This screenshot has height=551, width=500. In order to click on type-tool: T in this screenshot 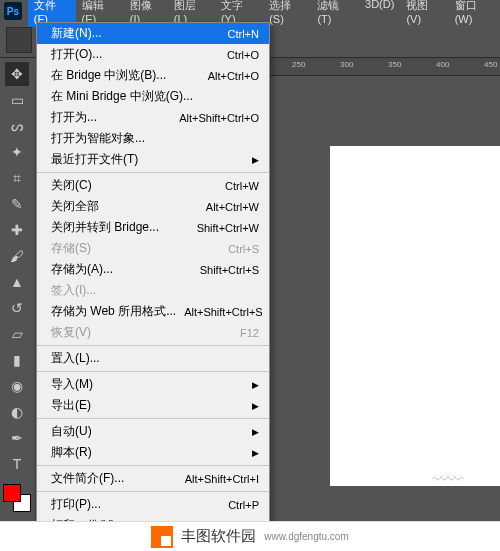, I will do `click(17, 464)`.